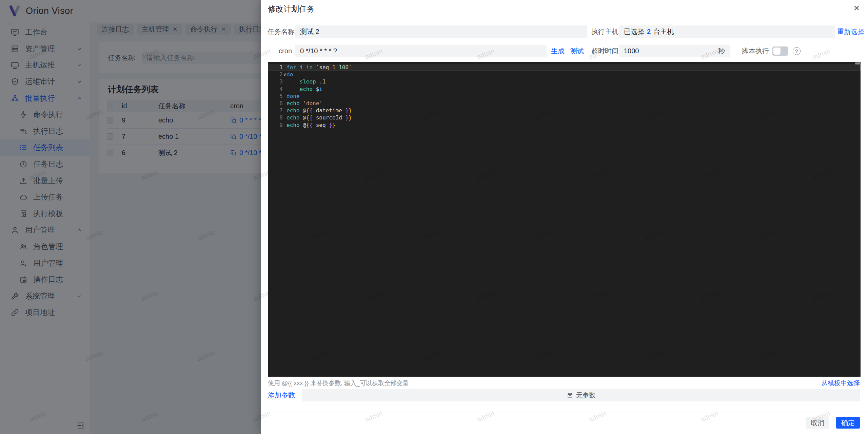 The image size is (868, 434). Describe the element at coordinates (564, 383) in the screenshot. I see `editor-hint-row: 使用 @{{ xxx }} 来替换参数, 输入_可以获取全部变量 从模板中选择` at that location.